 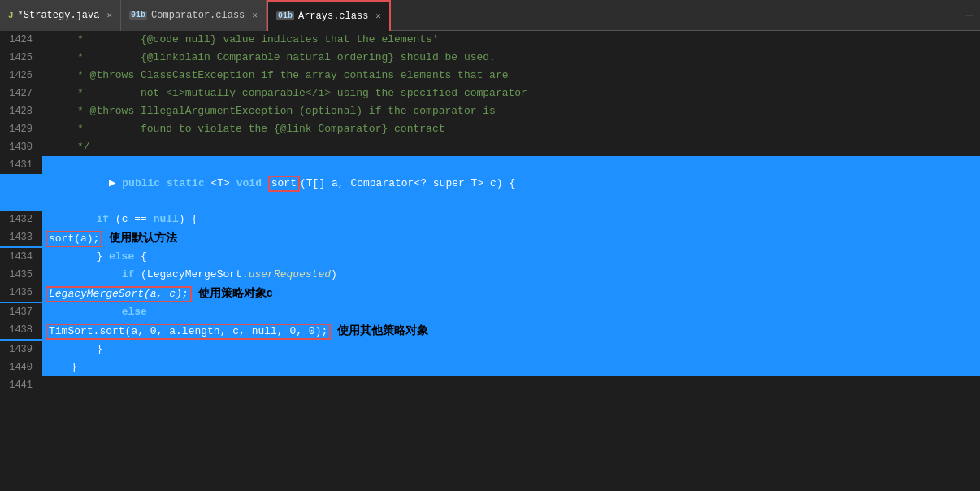 I want to click on annotation-default-method: 使用默认方法, so click(x=143, y=237).